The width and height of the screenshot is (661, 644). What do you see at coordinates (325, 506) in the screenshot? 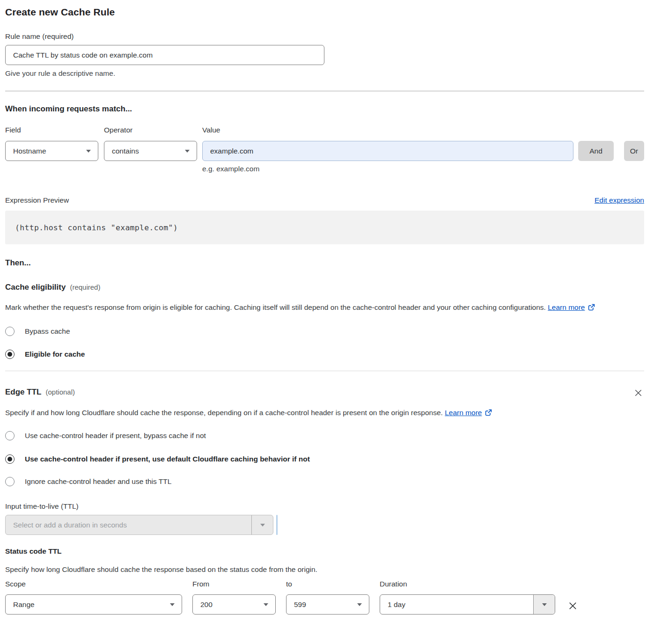
I see `ttl-input-label: Input time-to-live (TTL)` at bounding box center [325, 506].